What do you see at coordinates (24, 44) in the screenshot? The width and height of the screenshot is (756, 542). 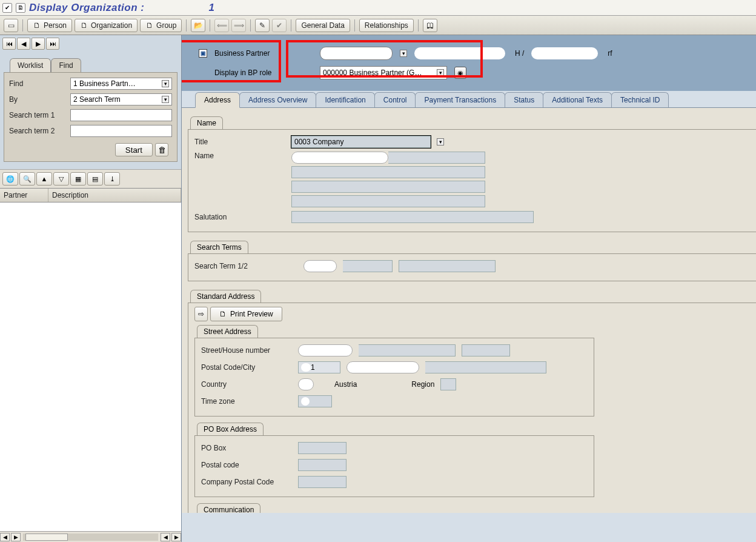 I see `prev-icon: ◀` at bounding box center [24, 44].